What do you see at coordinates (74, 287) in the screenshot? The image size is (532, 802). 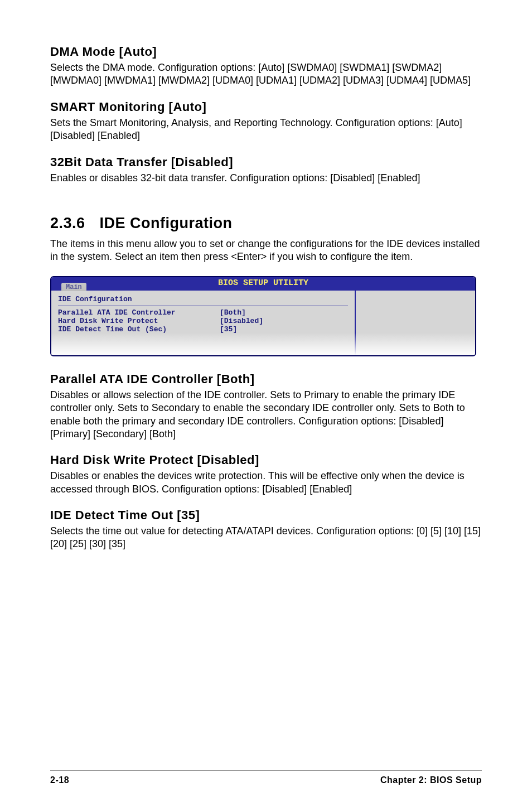 I see `bios-tab-main: Main` at bounding box center [74, 287].